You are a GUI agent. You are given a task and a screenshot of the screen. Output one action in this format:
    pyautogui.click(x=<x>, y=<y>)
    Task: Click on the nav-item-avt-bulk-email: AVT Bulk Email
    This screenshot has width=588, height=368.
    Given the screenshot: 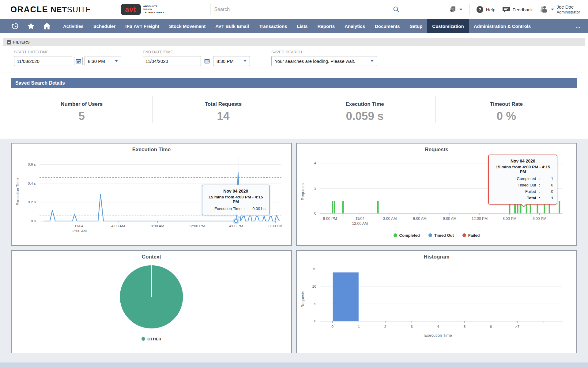 What is the action you would take?
    pyautogui.click(x=232, y=26)
    